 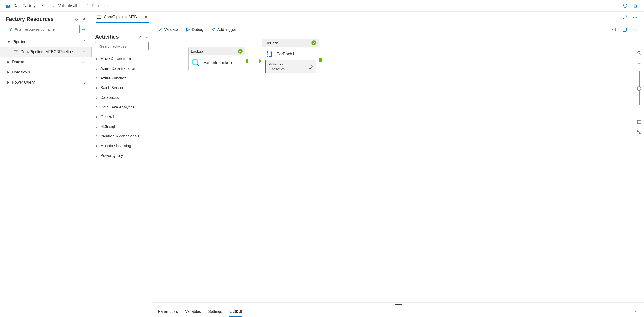 I want to click on autolayout-button, so click(x=639, y=132).